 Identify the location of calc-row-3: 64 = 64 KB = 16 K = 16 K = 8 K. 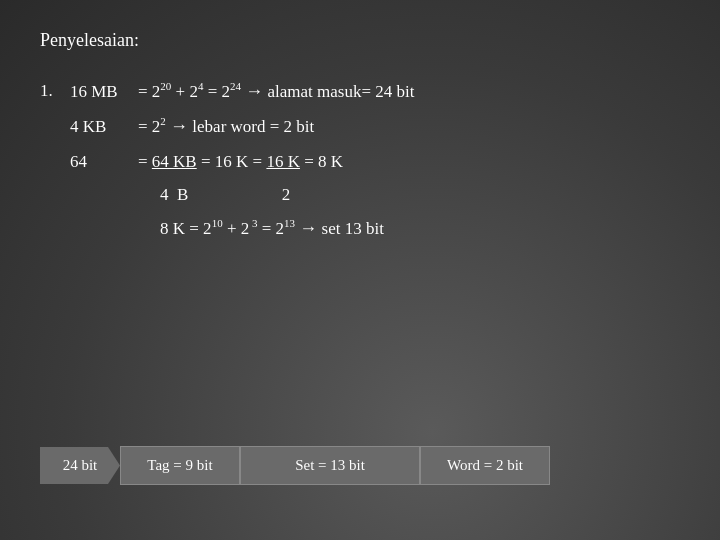
(242, 162).